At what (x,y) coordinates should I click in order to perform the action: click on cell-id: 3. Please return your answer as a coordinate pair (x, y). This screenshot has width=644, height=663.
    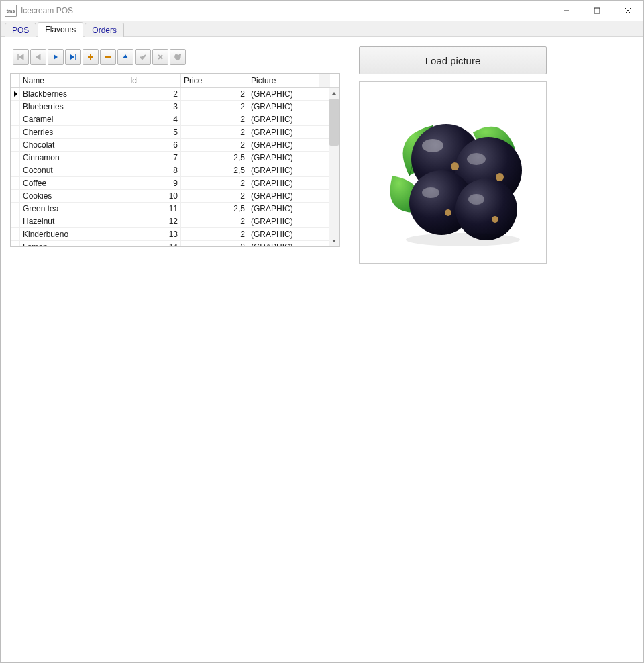
    Looking at the image, I should click on (154, 107).